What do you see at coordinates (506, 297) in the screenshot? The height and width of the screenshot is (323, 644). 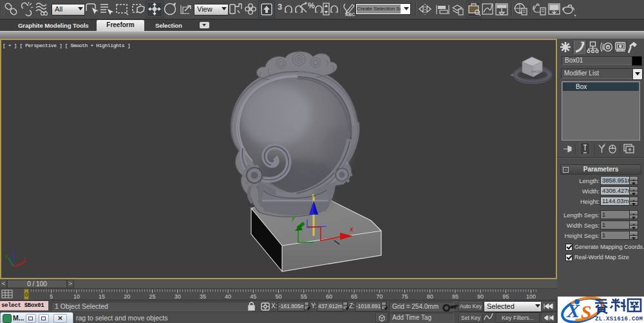 I see `svg-text: 95` at bounding box center [506, 297].